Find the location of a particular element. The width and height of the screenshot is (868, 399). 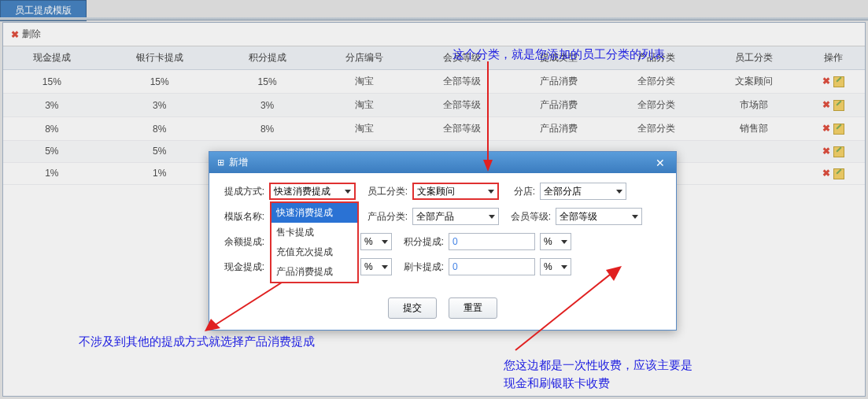

label-yetc: 余额提成: is located at coordinates (241, 242).